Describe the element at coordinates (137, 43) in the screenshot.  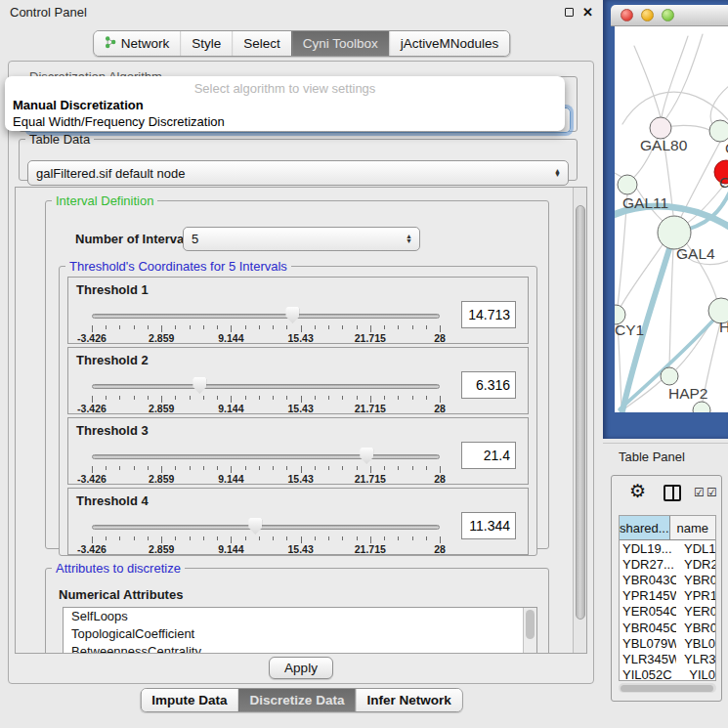
I see `tab-network: Network` at that location.